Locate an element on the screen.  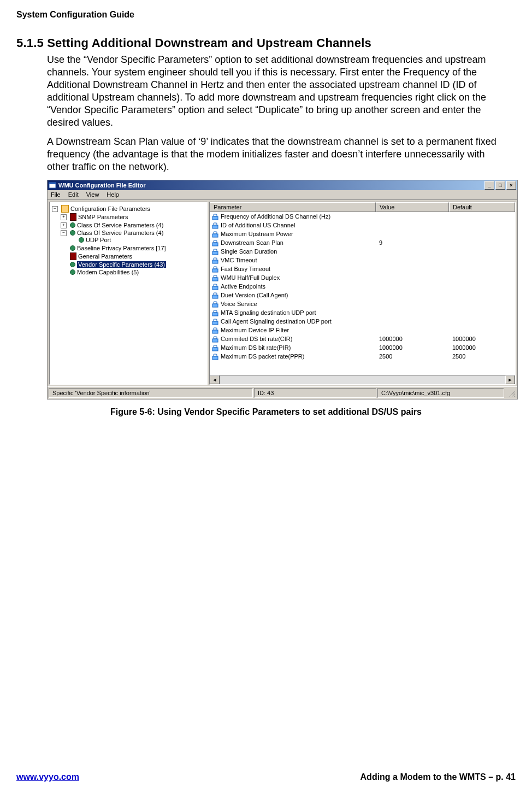
footer-link: www.vyyo.com is located at coordinates (48, 777).